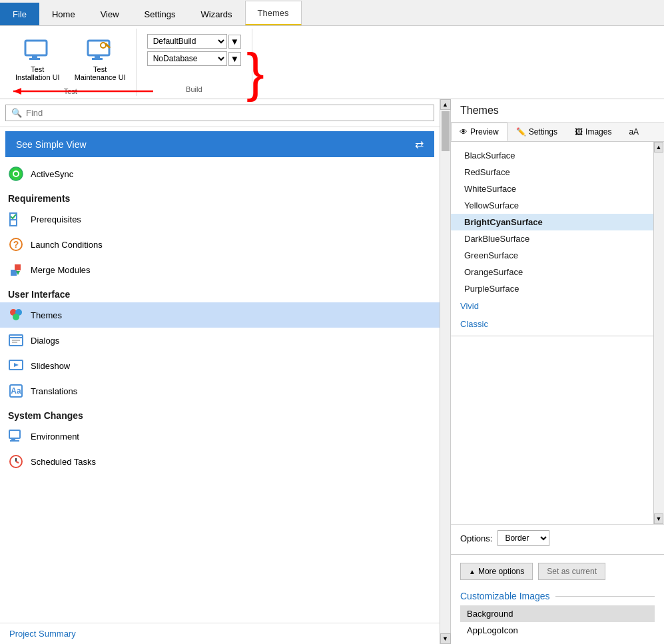 Image resolution: width=664 pixels, height=644 pixels. Describe the element at coordinates (332, 63) in the screenshot. I see `ribbon: Test Installation UI Test Maintenance UI…` at that location.